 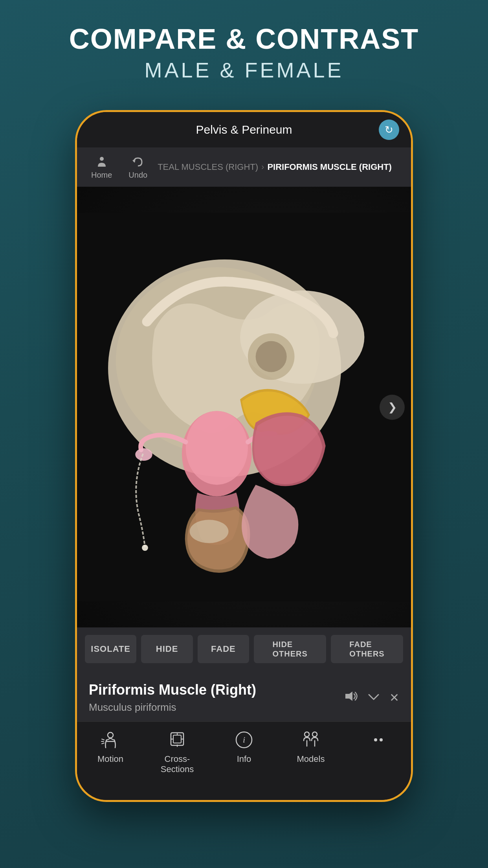 I want to click on sound-icon, so click(x=351, y=696).